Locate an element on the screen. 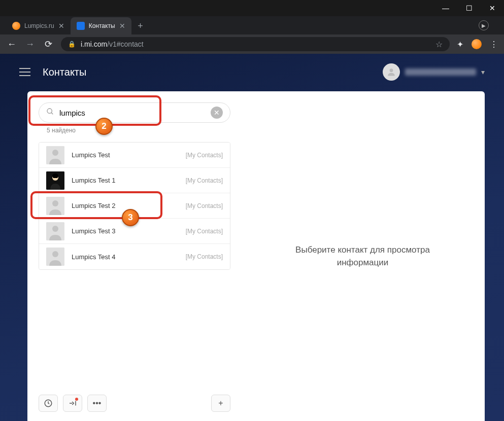 Image resolution: width=504 pixels, height=421 pixels. notification-dot-icon is located at coordinates (77, 399).